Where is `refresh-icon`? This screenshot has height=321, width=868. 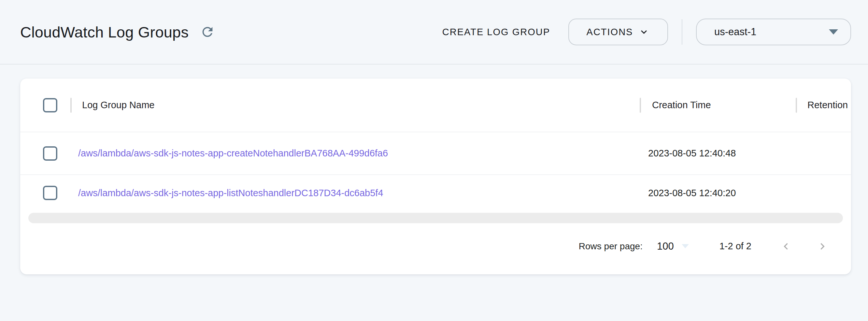 refresh-icon is located at coordinates (208, 32).